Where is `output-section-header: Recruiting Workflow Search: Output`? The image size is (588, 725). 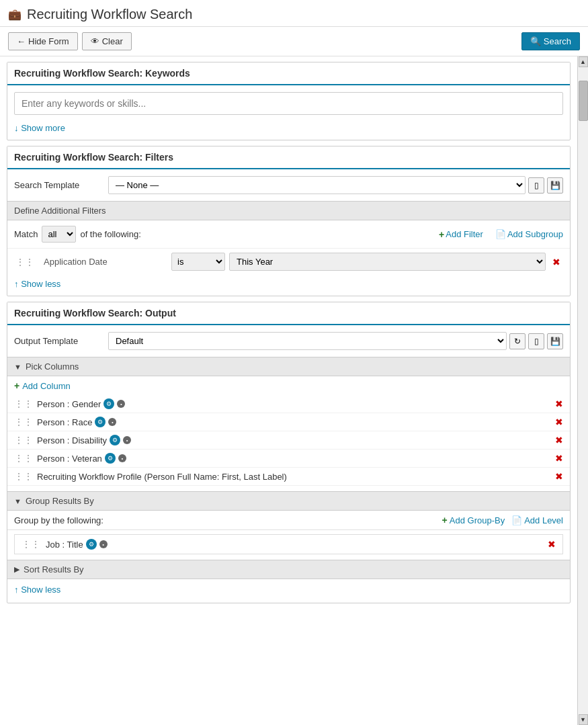 output-section-header: Recruiting Workflow Search: Output is located at coordinates (289, 314).